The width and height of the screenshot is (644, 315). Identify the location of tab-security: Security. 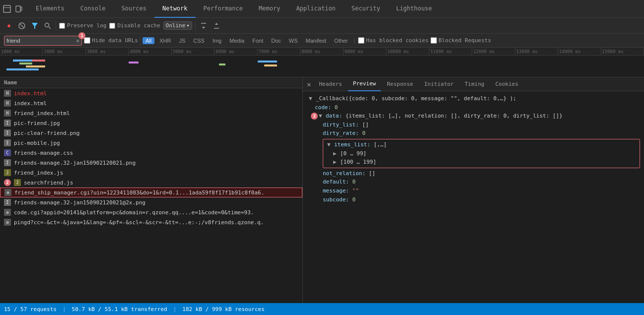
(366, 9).